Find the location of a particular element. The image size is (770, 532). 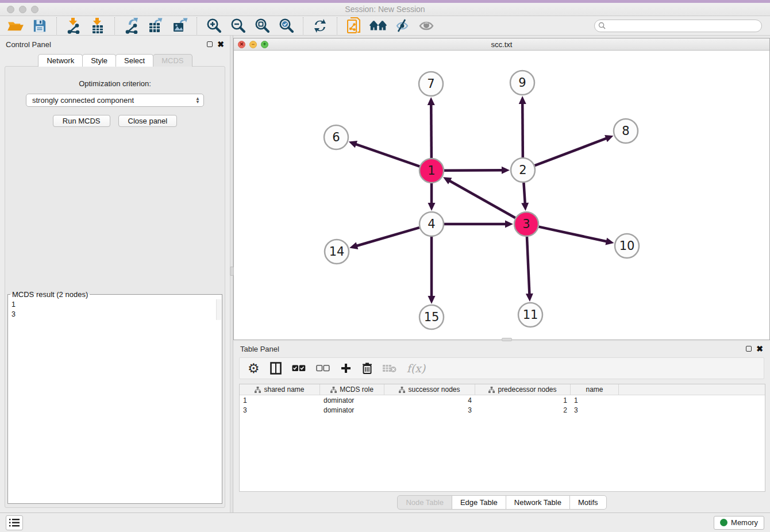

zoom-selected-icon is located at coordinates (286, 26).